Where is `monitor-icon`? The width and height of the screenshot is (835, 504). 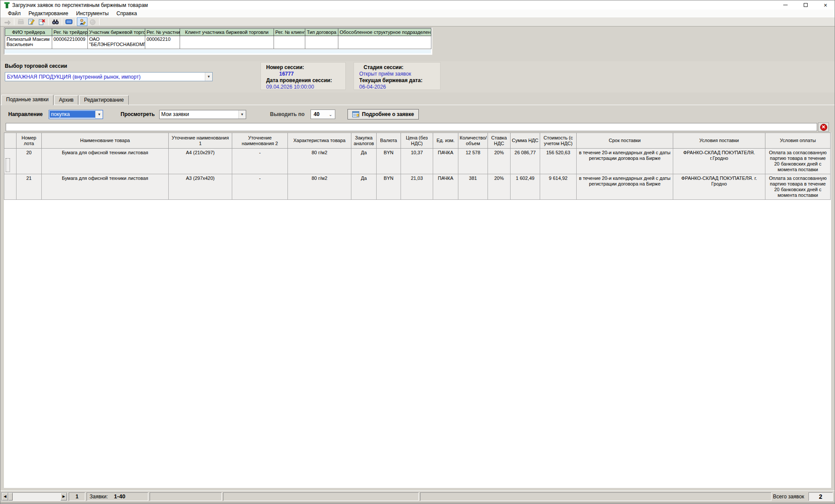
monitor-icon is located at coordinates (69, 22).